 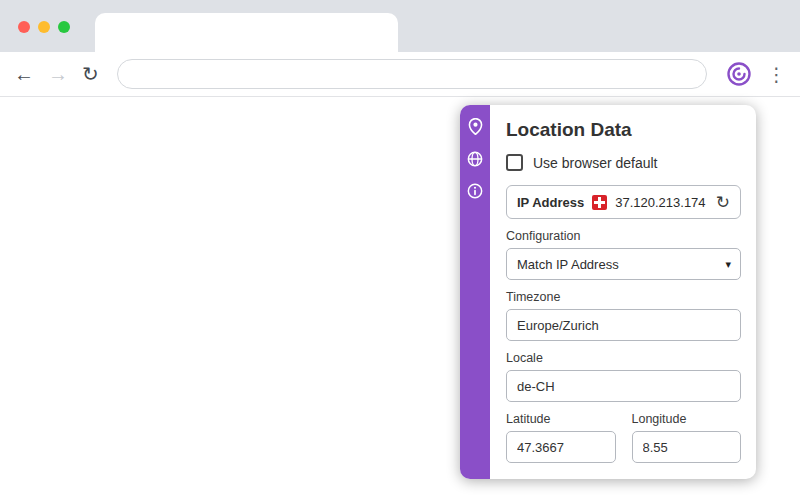 I want to click on panel-sidebar, so click(x=475, y=292).